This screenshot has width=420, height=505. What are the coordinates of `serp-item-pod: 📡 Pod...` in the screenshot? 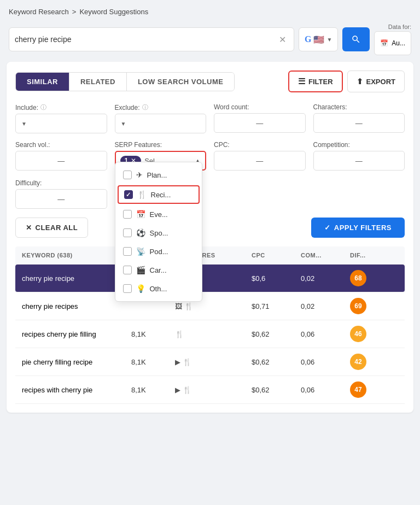 It's located at (159, 251).